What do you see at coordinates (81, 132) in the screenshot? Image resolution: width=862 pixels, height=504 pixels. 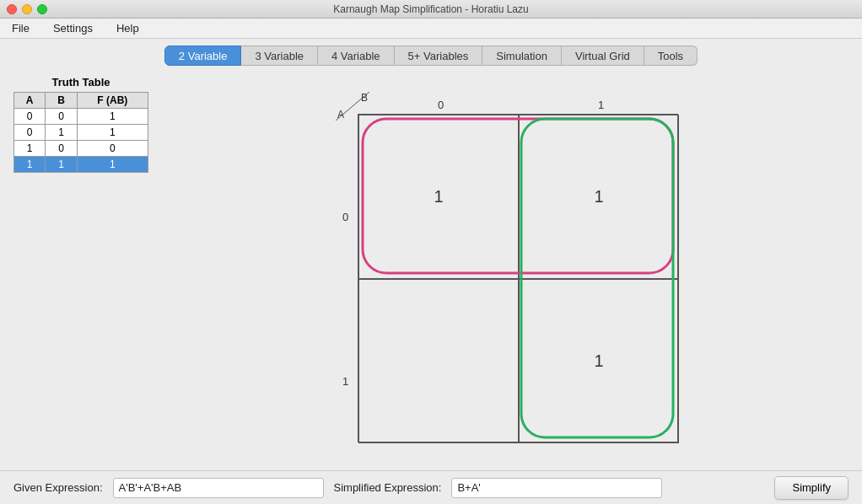 I see `truth-table: A B F (AB) 001011100111` at bounding box center [81, 132].